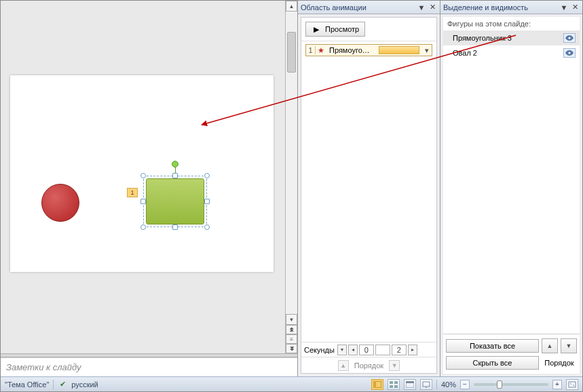  Describe the element at coordinates (316, 29) in the screenshot. I see `play-icon: ▶` at that location.